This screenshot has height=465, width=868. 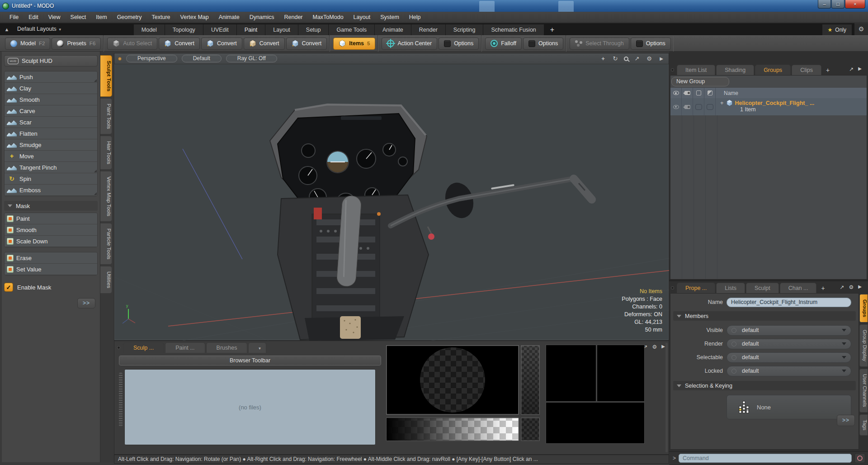 I want to click on pan-icon: +, so click(x=603, y=59).